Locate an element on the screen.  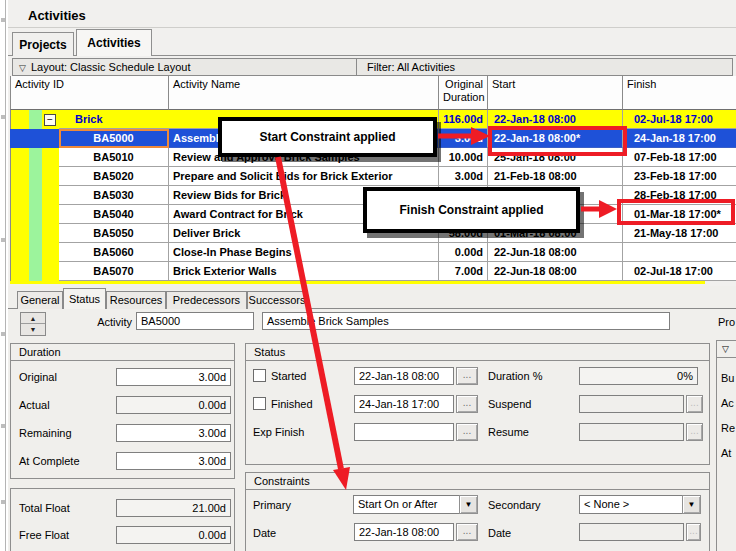
cell-duration: 7.00d is located at coordinates (464, 272).